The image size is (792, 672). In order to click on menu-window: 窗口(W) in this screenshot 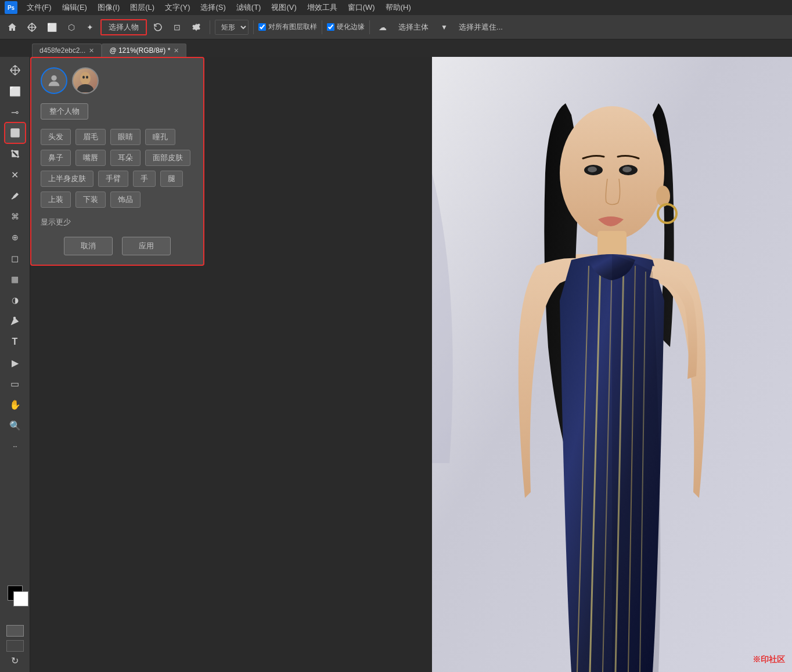, I will do `click(361, 8)`.